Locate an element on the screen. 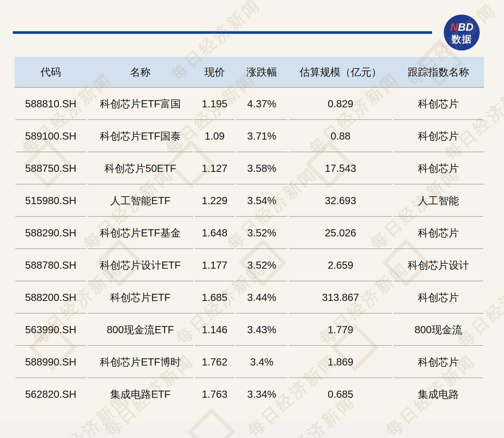 The image size is (504, 438). cell-name: 科创芯片ETF基金 is located at coordinates (140, 233).